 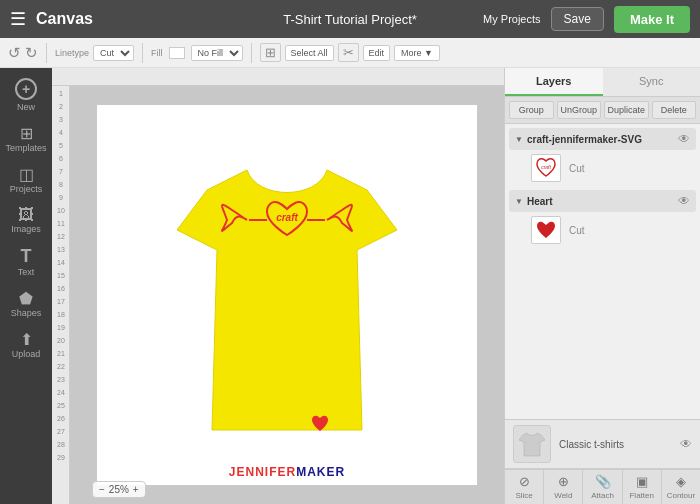 I want to click on heart-group-name: Heart, so click(x=600, y=202).